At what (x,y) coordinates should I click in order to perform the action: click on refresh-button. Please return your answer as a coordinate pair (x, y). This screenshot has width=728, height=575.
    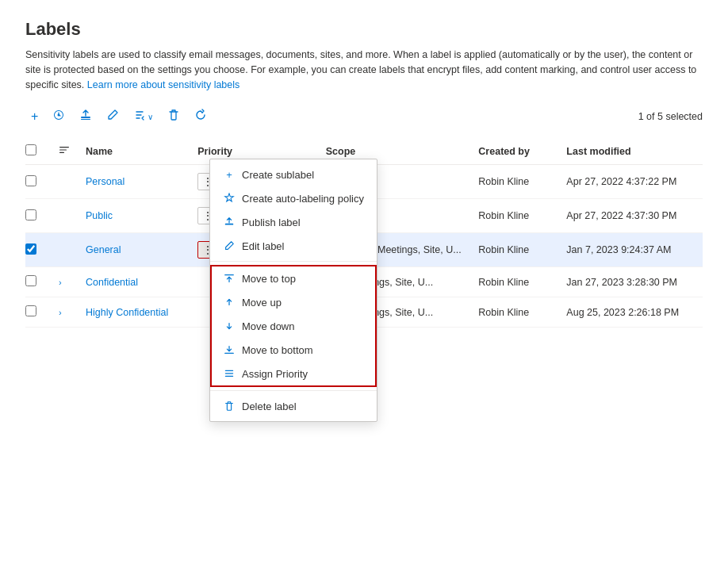
    Looking at the image, I should click on (201, 117).